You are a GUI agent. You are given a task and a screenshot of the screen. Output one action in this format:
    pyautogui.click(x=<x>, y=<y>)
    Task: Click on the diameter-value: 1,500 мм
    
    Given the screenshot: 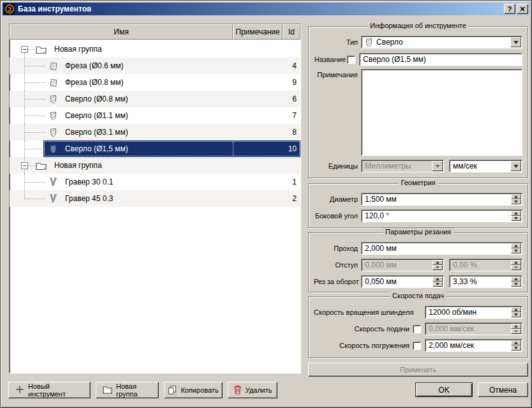 What is the action you would take?
    pyautogui.click(x=381, y=199)
    